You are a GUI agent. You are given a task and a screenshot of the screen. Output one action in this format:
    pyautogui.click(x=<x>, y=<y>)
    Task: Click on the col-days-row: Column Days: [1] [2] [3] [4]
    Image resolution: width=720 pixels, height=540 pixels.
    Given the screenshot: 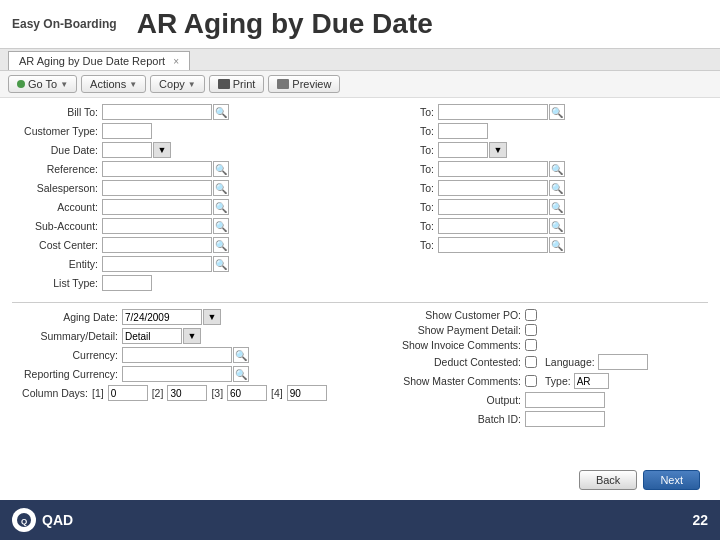 What is the action you would take?
    pyautogui.click(x=184, y=393)
    